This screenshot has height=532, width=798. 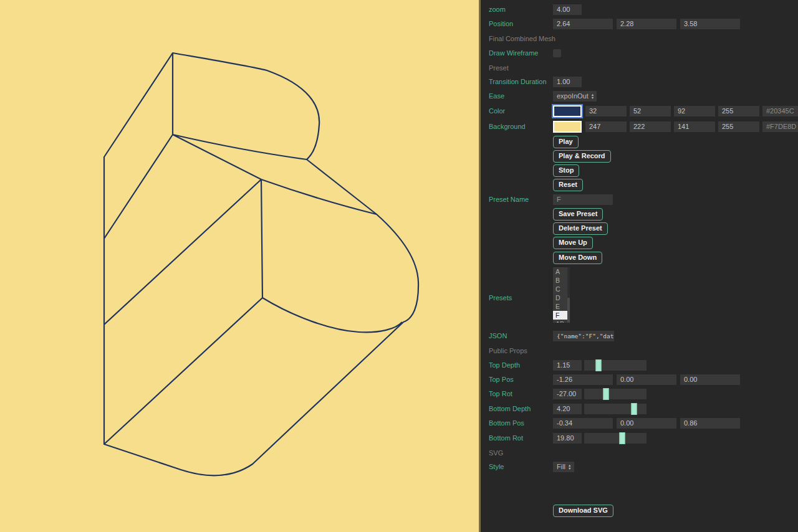 I want to click on save-preset-button: Save Preset, so click(x=578, y=214).